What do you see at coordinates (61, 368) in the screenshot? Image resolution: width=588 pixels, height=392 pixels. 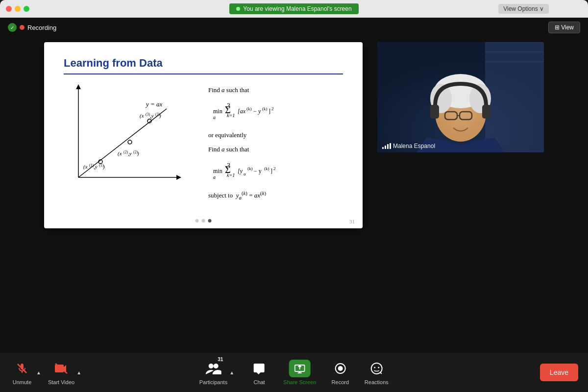 I see `video-off-icon` at bounding box center [61, 368].